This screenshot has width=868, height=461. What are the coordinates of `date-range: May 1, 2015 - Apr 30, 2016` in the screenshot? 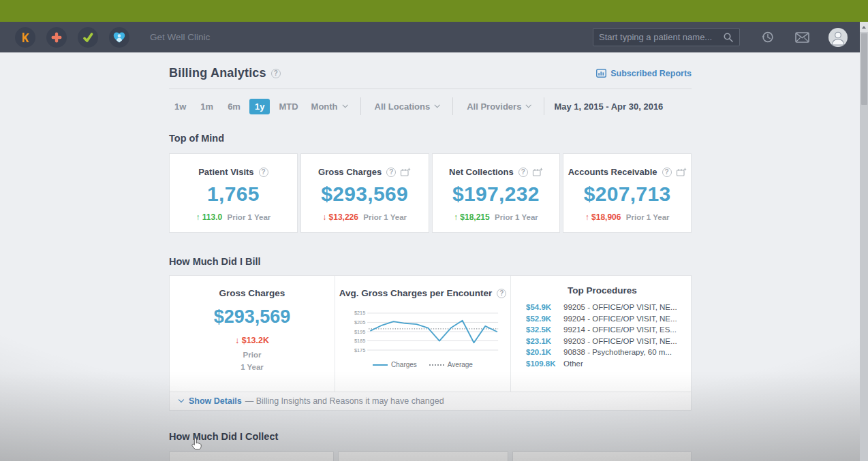 It's located at (608, 106).